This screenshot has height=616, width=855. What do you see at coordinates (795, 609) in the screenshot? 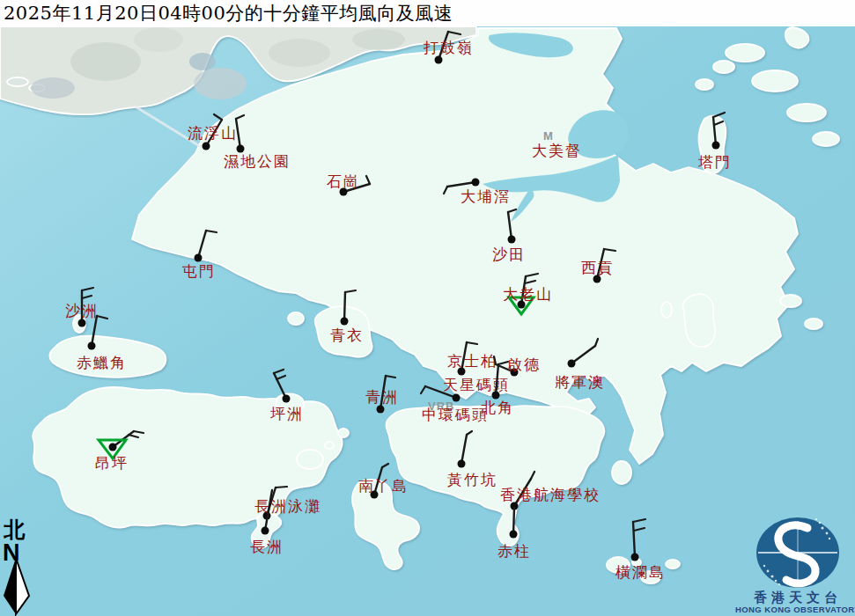
I see `hko-logo-name-en: HONG KONG OBSERVATORY` at bounding box center [795, 609].